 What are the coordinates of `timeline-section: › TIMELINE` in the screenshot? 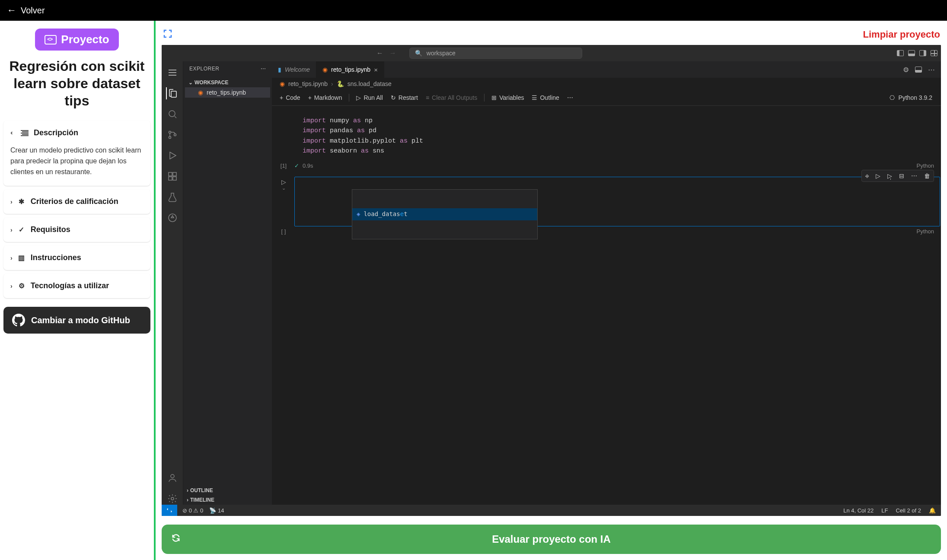 It's located at (227, 500).